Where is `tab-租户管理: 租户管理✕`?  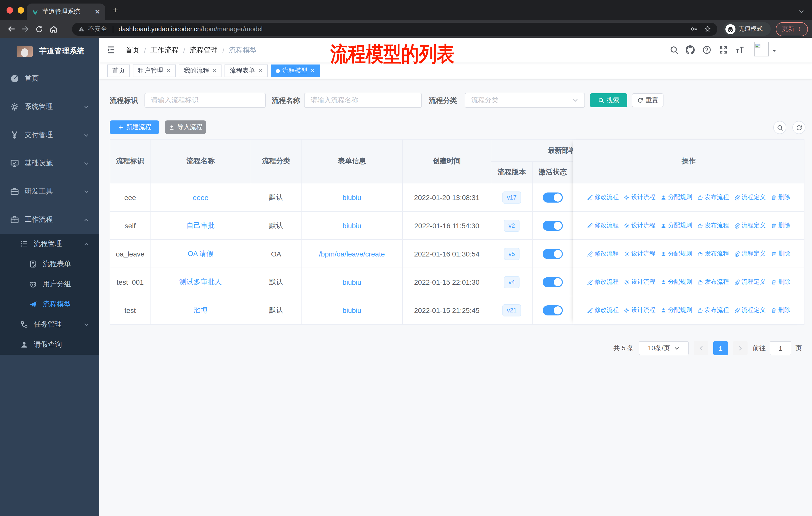 tab-租户管理: 租户管理✕ is located at coordinates (154, 71).